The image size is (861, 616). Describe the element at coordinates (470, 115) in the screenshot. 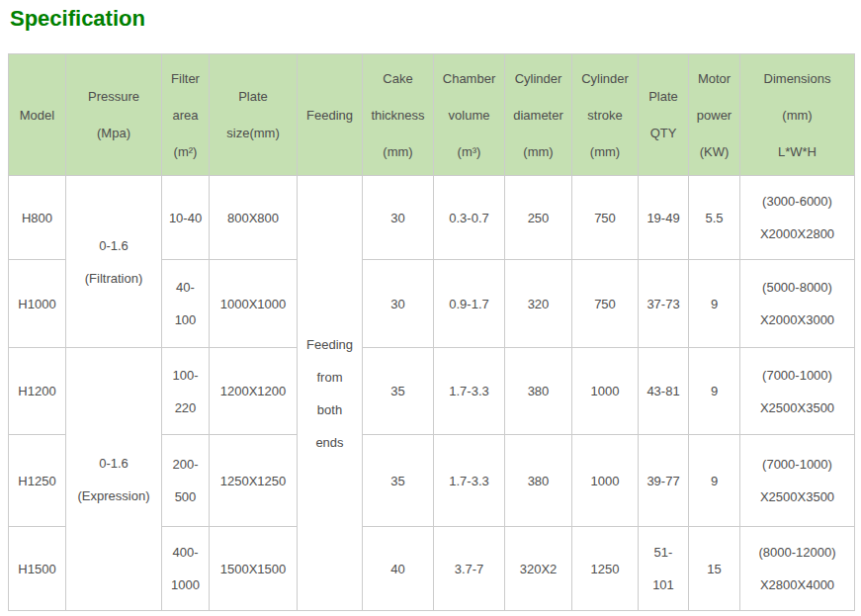

I see `header-chamber-volume: Chamber volume (m³)` at that location.